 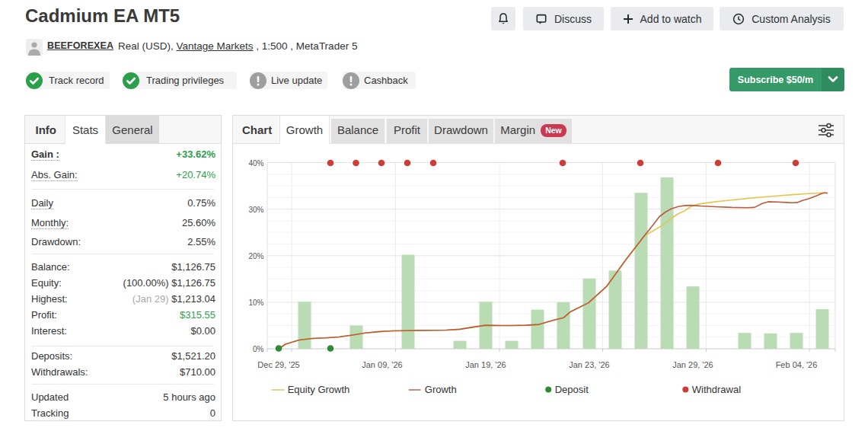 I want to click on svg-text: 20%, so click(x=256, y=256).